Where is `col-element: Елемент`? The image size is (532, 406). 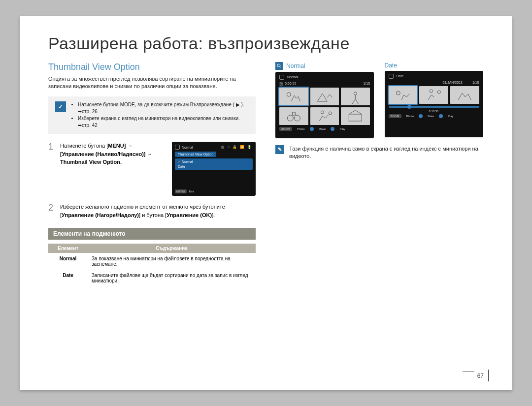
col-element: Елемент is located at coordinates (68, 248).